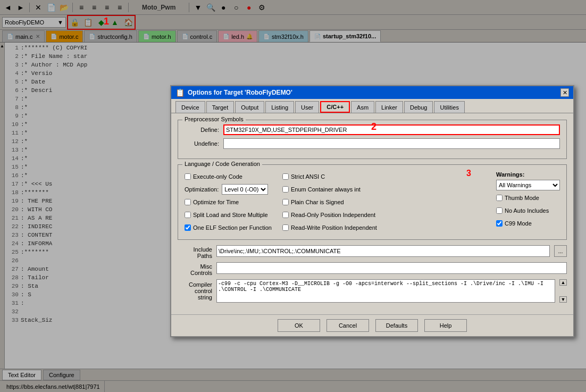  Describe the element at coordinates (386, 291) in the screenshot. I see `compiler-control-textarea: -c99 -c -cpu Cortex-M3 -D__MICROLIB -g -…` at that location.